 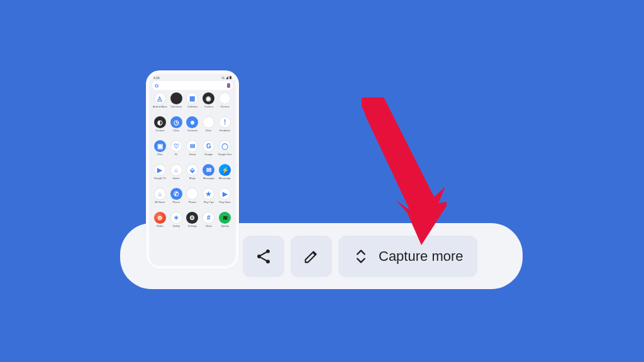 I want to click on app-label: Spotify, so click(x=225, y=226).